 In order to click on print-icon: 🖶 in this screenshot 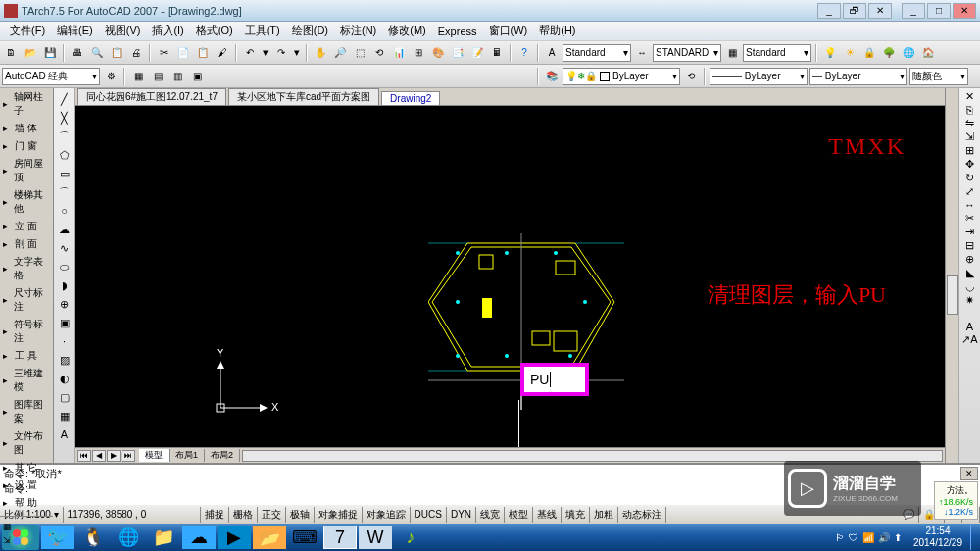, I will do `click(77, 53)`.